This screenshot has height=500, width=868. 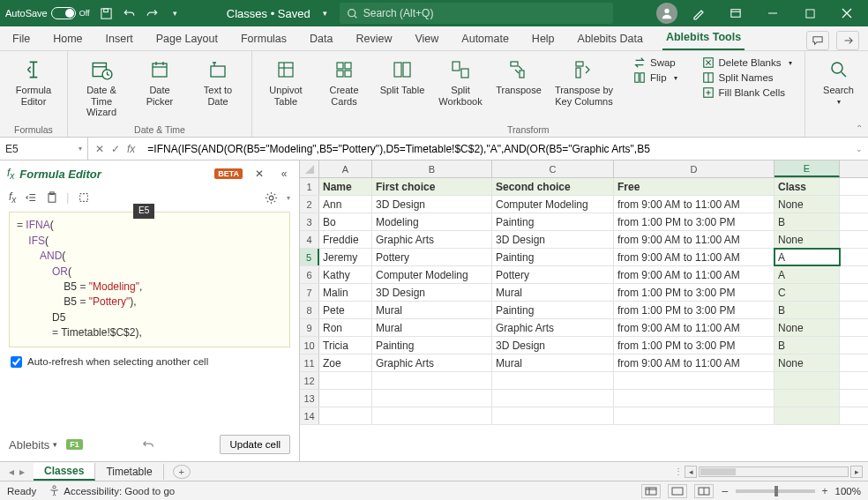 What do you see at coordinates (310, 381) in the screenshot?
I see `row-header: 12` at bounding box center [310, 381].